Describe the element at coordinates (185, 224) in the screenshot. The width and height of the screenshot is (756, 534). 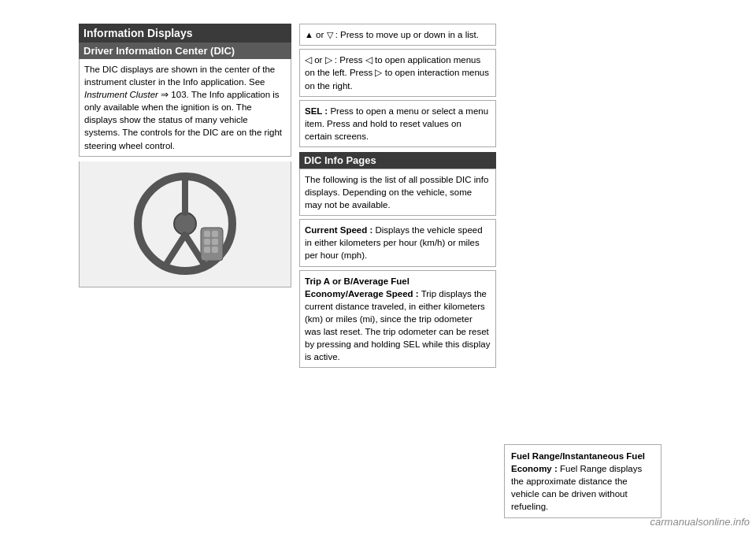
I see `steering-wheel-svg` at that location.